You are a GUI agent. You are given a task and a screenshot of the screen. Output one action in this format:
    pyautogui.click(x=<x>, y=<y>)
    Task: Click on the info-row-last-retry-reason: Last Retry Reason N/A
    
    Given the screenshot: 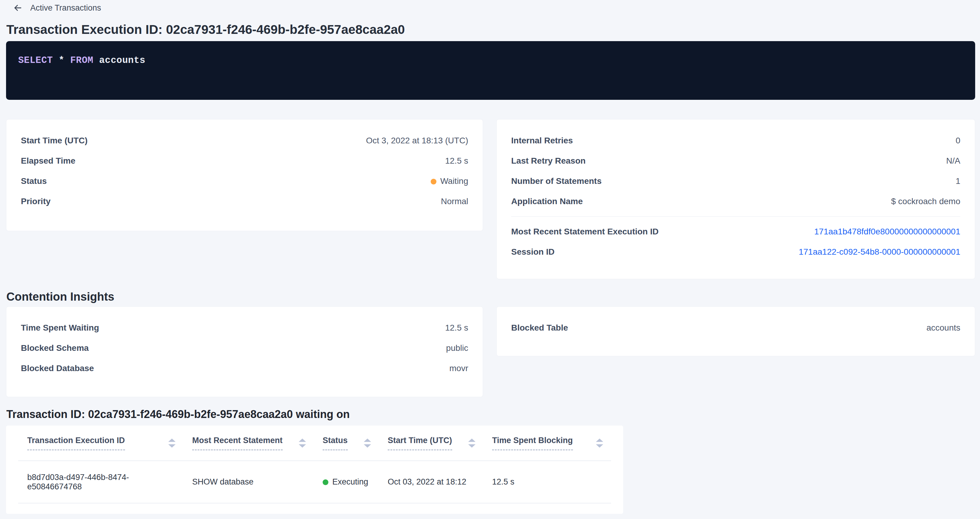 What is the action you would take?
    pyautogui.click(x=736, y=160)
    